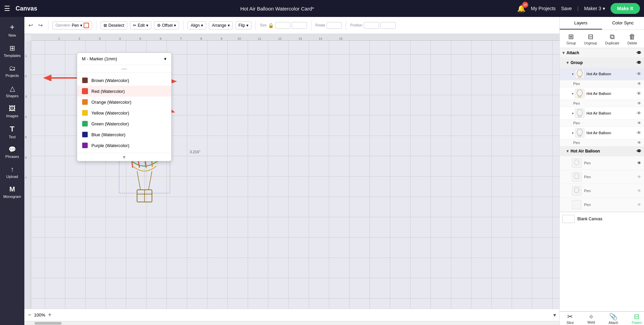 This screenshot has height=325, width=644. Describe the element at coordinates (639, 163) in the screenshot. I see `sub1-eye-icon: 👁` at that location.